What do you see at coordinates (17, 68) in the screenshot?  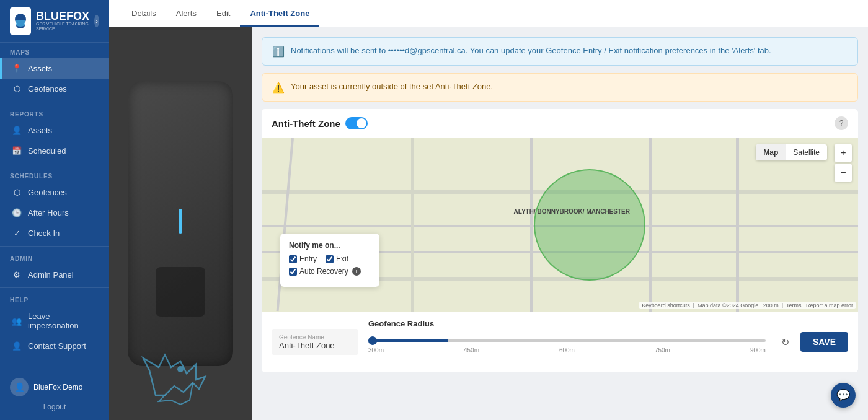 I see `map-pin-icon: 📍` at bounding box center [17, 68].